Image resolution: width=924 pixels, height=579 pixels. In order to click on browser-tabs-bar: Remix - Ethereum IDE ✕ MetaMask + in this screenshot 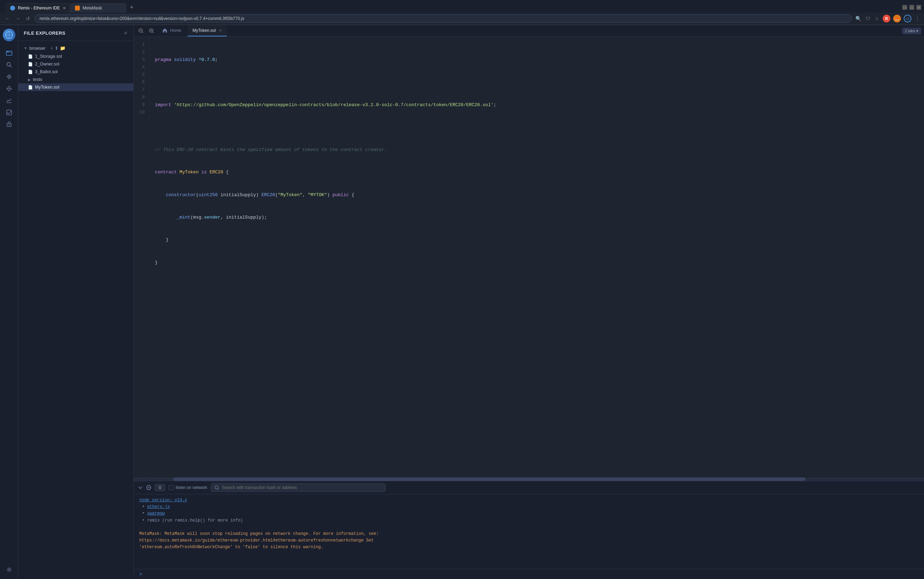, I will do `click(452, 7)`.